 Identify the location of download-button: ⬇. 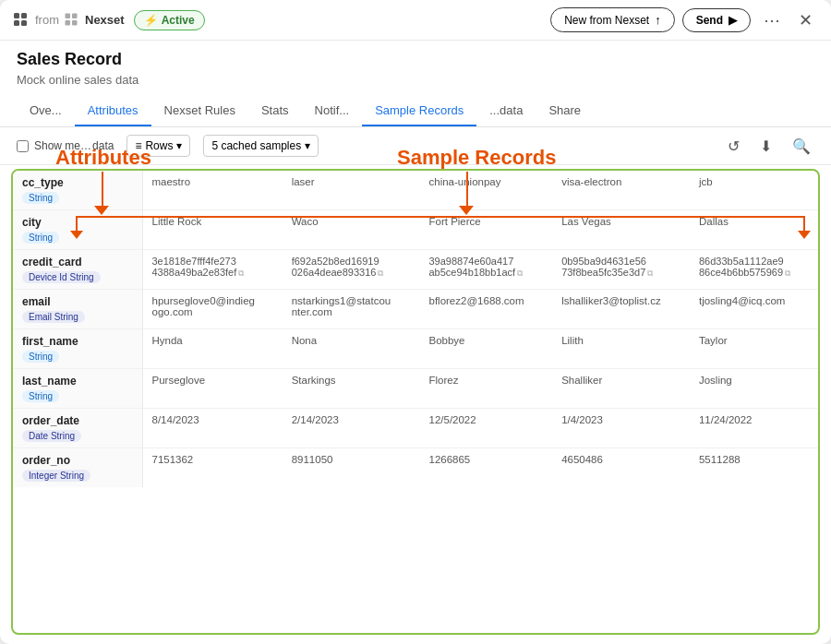
(766, 146).